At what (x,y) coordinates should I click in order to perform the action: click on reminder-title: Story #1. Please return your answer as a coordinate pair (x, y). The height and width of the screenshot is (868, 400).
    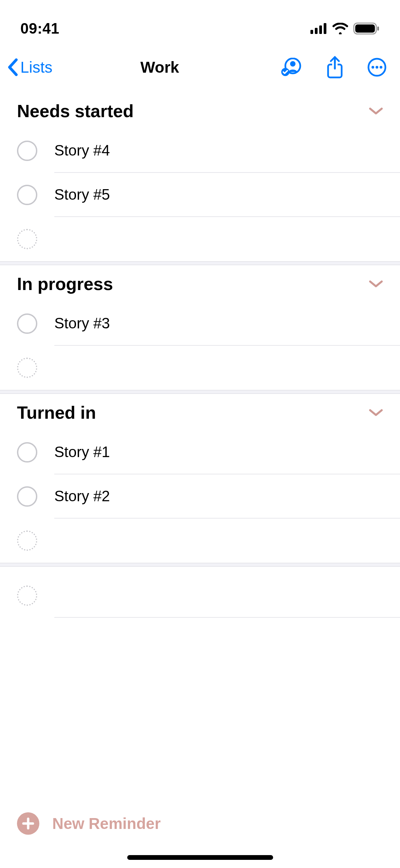
    Looking at the image, I should click on (227, 452).